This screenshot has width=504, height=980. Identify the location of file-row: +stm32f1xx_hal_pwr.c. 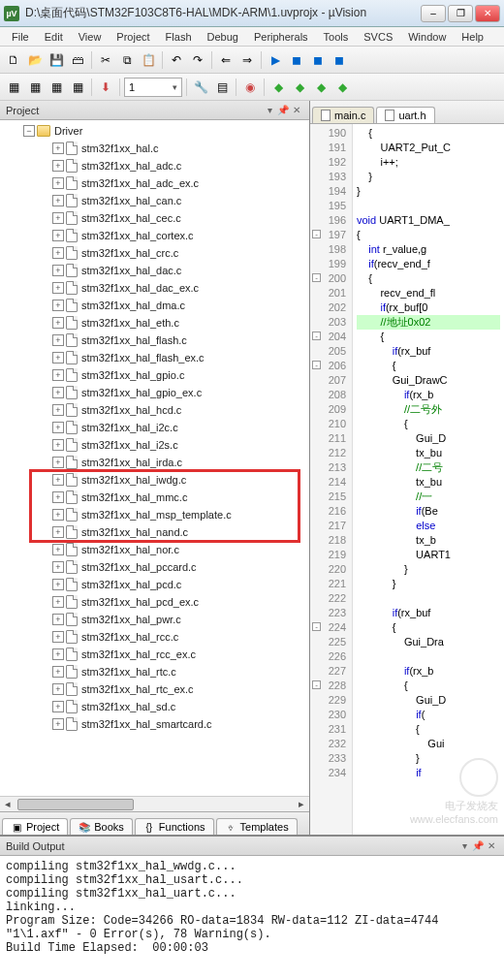
(155, 619).